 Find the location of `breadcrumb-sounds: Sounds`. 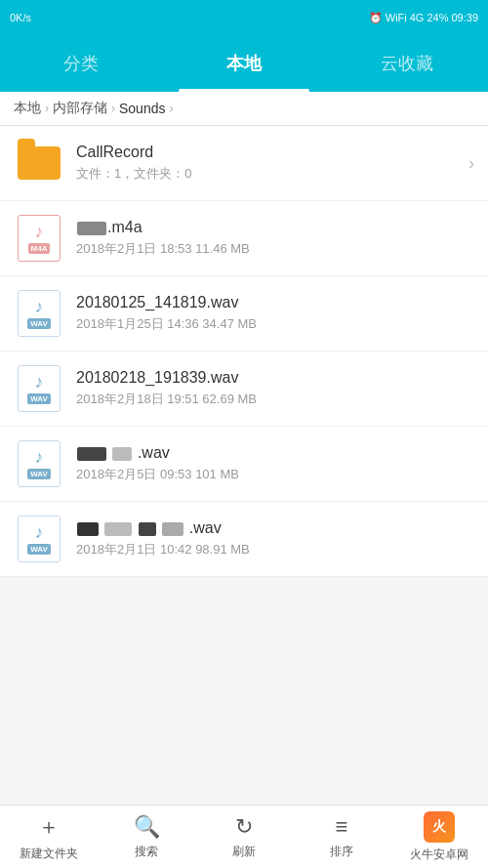

breadcrumb-sounds: Sounds is located at coordinates (142, 108).